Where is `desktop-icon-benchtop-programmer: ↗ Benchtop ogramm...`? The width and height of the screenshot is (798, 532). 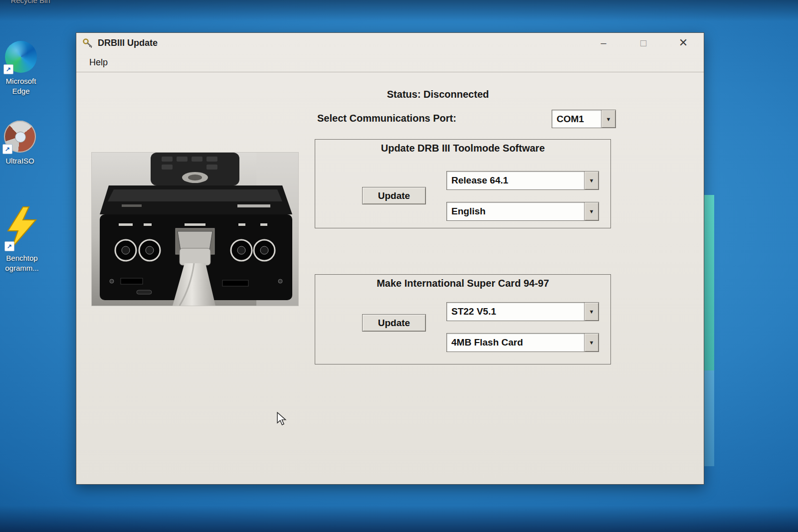 desktop-icon-benchtop-programmer: ↗ Benchtop ogramm... is located at coordinates (23, 239).